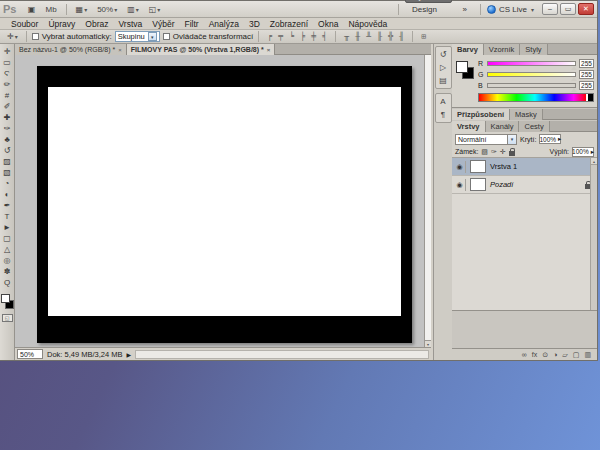 The width and height of the screenshot is (600, 450). I want to click on workspace-more-button: », so click(465, 10).